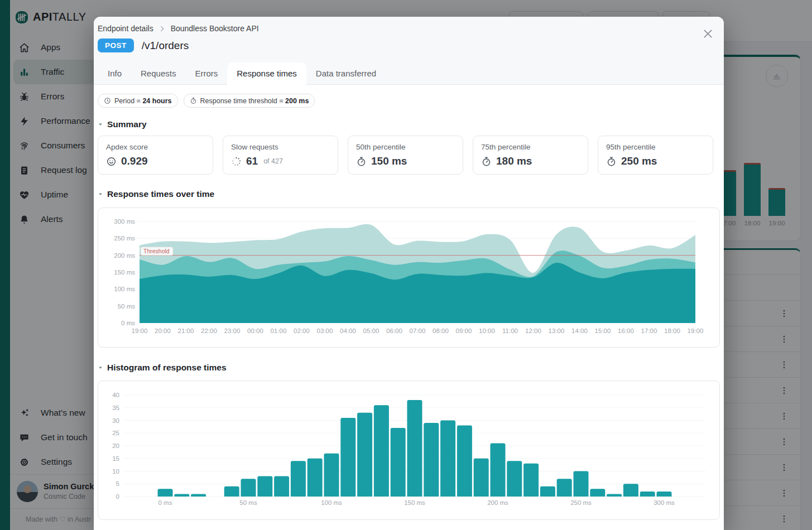 This screenshot has width=812, height=530. Describe the element at coordinates (409, 155) in the screenshot. I see `summary-cards-row: Apdex score0.929Slow requests61of 42750t…` at that location.